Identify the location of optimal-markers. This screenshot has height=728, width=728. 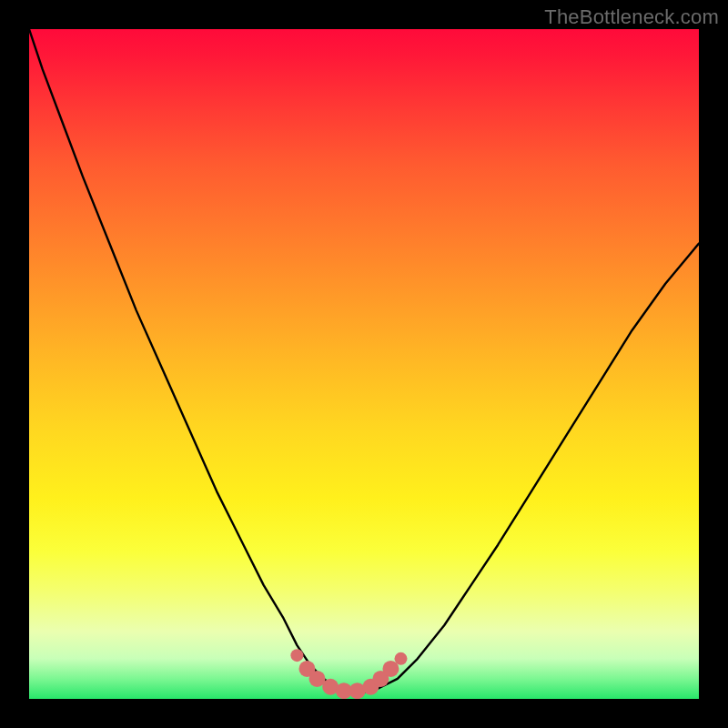
(349, 673).